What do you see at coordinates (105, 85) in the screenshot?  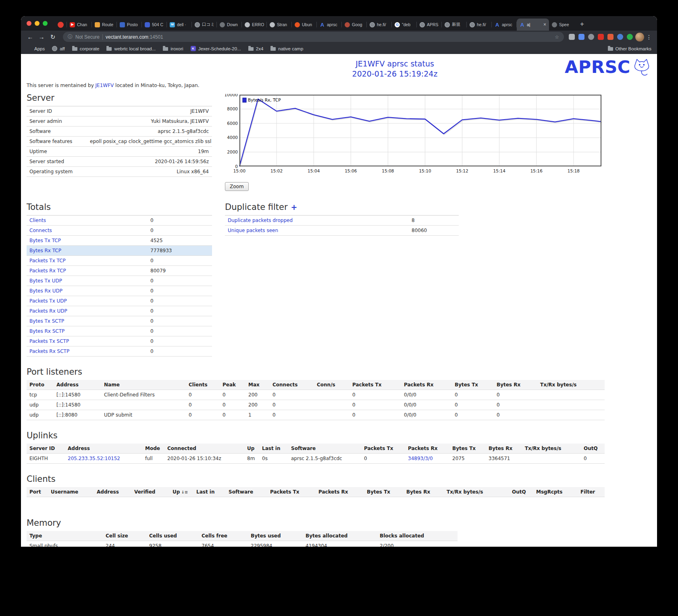 I see `maintainer-link: JE1WFV` at bounding box center [105, 85].